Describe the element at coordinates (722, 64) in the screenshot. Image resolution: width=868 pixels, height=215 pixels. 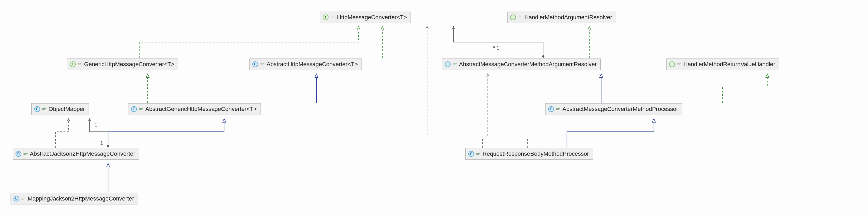
I see `node-handler-method-return-value-handler: I HandlerMethodReturnValueHandler` at that location.